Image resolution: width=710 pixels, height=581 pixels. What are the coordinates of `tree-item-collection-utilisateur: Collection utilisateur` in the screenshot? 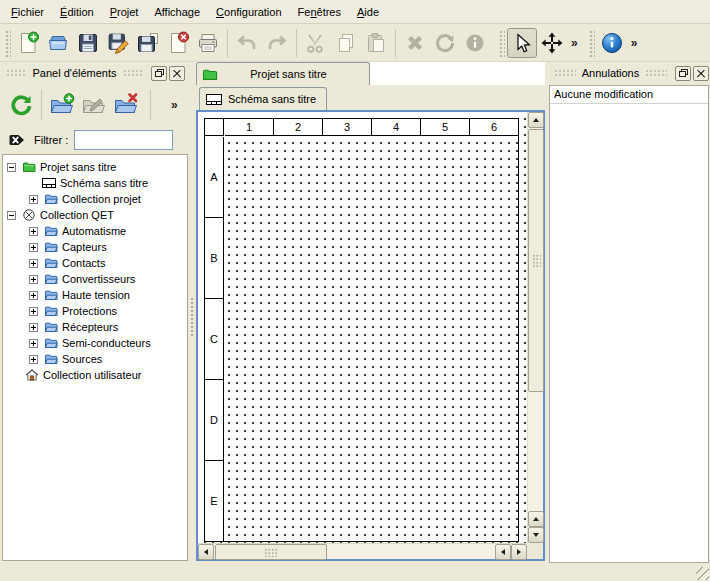 It's located at (95, 375).